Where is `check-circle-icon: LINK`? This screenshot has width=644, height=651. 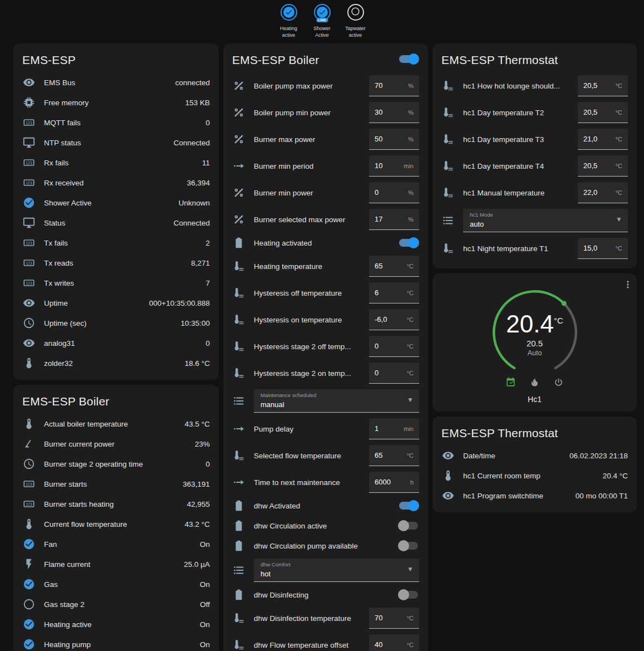 check-circle-icon: LINK is located at coordinates (322, 12).